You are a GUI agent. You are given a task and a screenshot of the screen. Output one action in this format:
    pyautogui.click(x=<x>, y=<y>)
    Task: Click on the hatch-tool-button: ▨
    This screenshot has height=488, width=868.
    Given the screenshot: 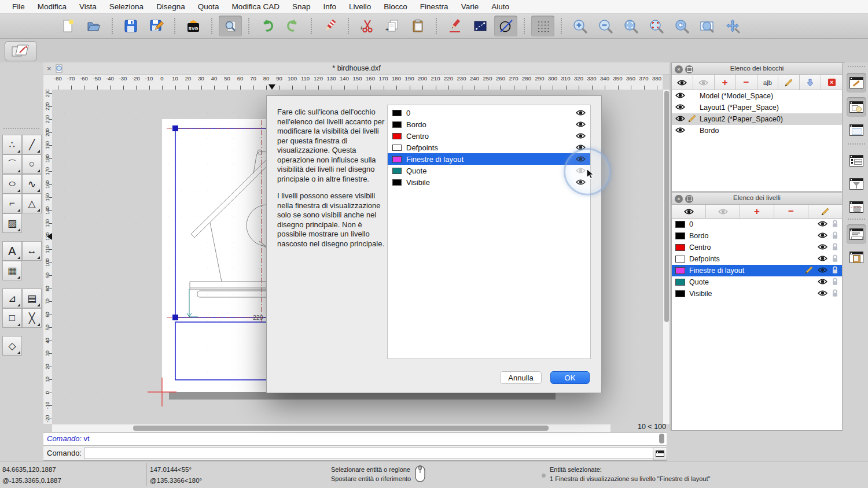 What is the action you would take?
    pyautogui.click(x=12, y=223)
    